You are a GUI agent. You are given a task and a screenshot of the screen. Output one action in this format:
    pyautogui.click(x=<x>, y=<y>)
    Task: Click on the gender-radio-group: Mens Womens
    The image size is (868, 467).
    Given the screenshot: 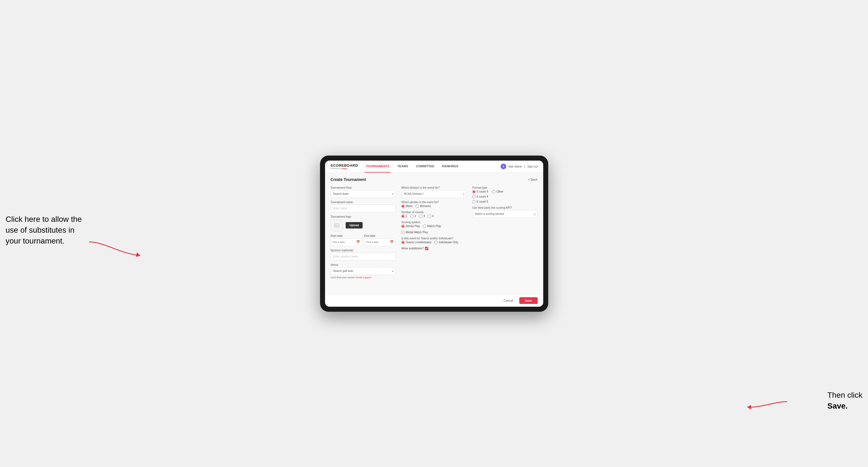 What is the action you would take?
    pyautogui.click(x=434, y=206)
    